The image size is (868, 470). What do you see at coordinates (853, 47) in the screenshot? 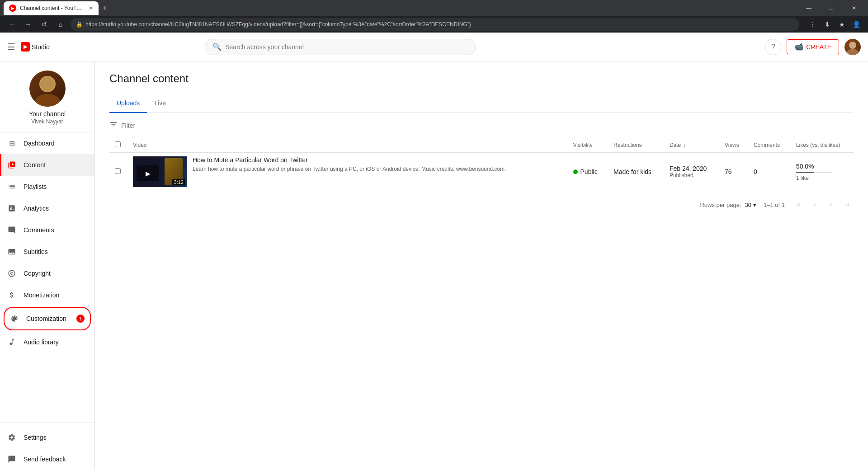
I see `avatar` at bounding box center [853, 47].